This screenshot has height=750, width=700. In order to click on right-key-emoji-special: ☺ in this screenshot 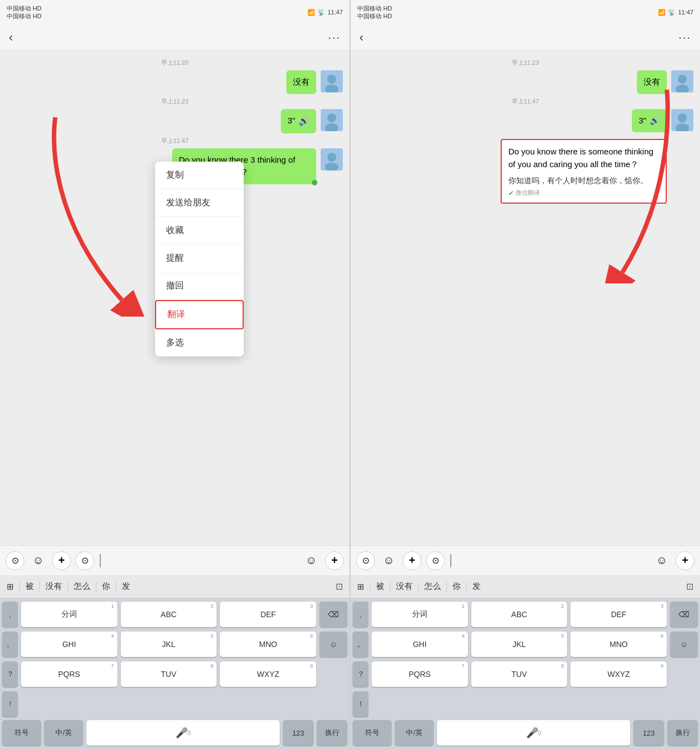, I will do `click(684, 644)`.